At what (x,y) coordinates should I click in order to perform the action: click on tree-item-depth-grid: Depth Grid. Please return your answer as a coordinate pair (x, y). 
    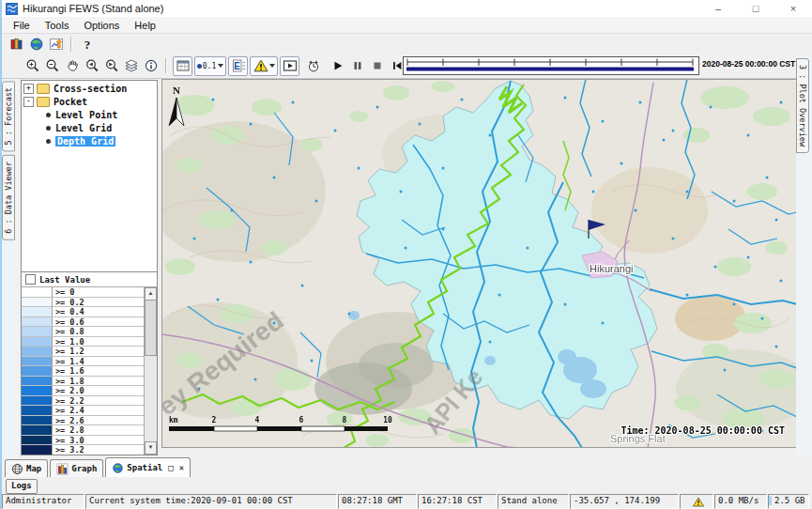
    Looking at the image, I should click on (89, 141).